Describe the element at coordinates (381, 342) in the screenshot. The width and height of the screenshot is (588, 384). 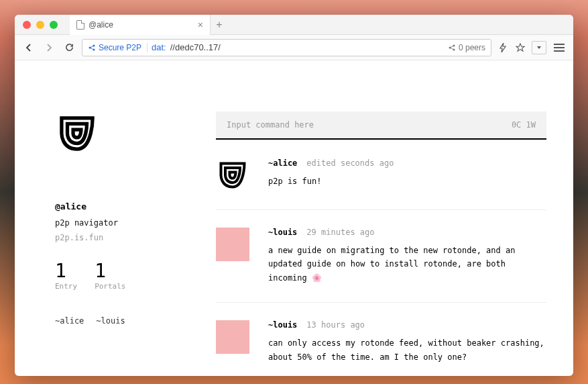
I see `feed-entry: ~louis 13 hours ago can only access my r…` at that location.